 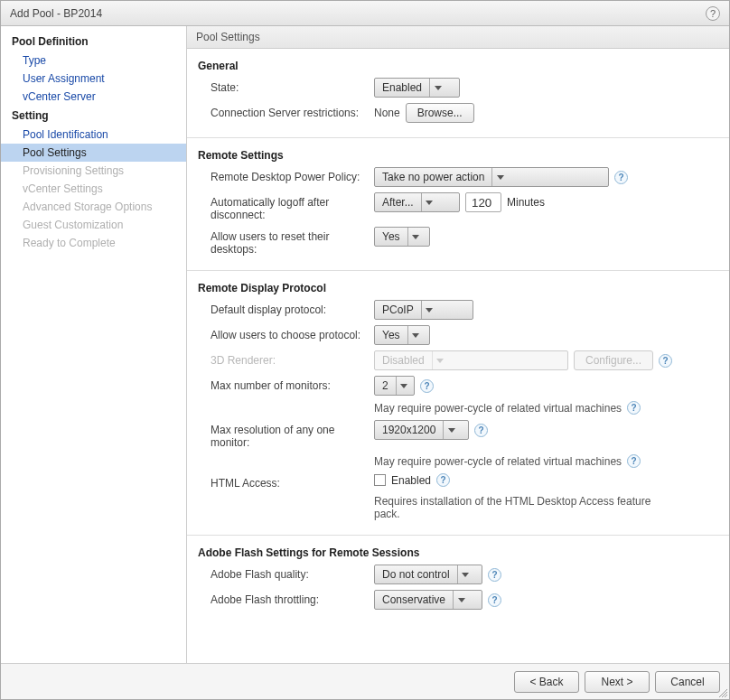 I want to click on section-title-general: General, so click(x=458, y=66).